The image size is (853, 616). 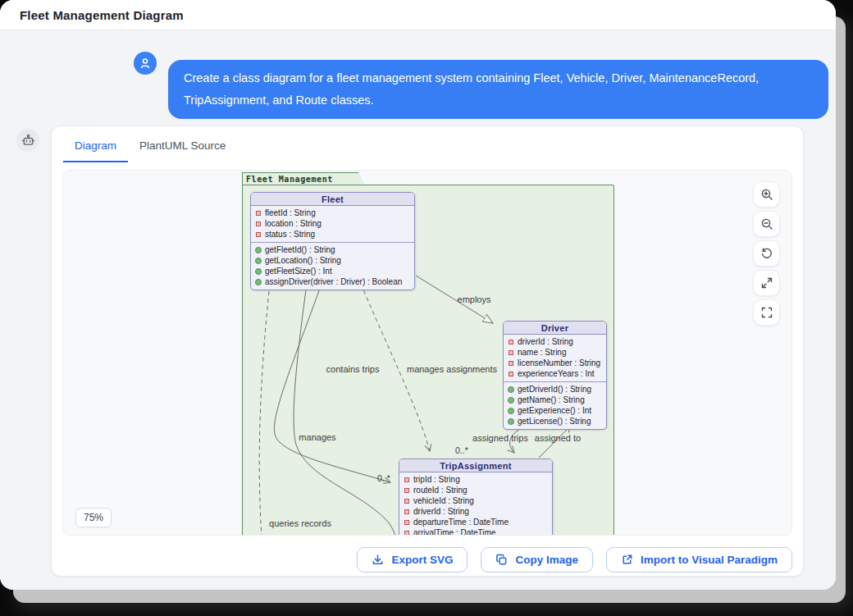 What do you see at coordinates (766, 283) in the screenshot?
I see `expand-button` at bounding box center [766, 283].